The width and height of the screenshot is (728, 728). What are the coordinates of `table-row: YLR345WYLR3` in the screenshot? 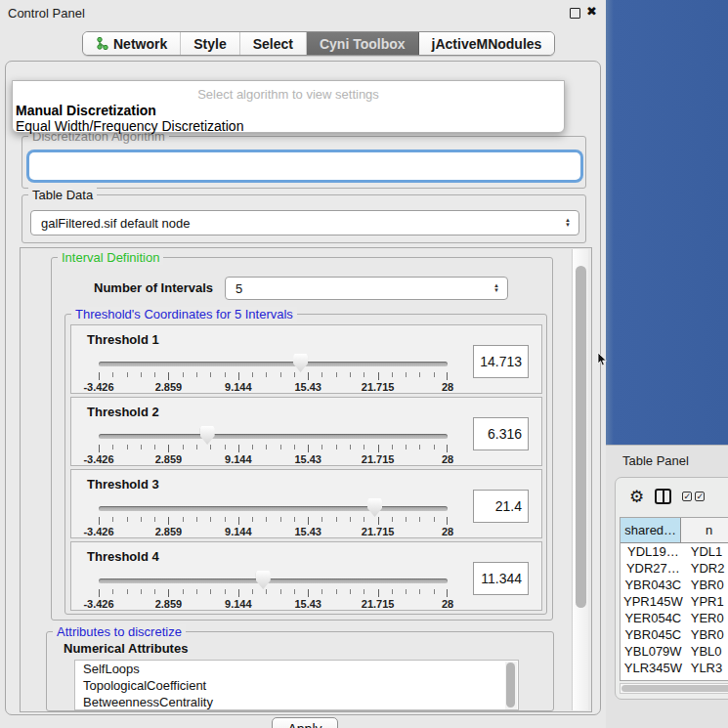 It's located at (674, 668).